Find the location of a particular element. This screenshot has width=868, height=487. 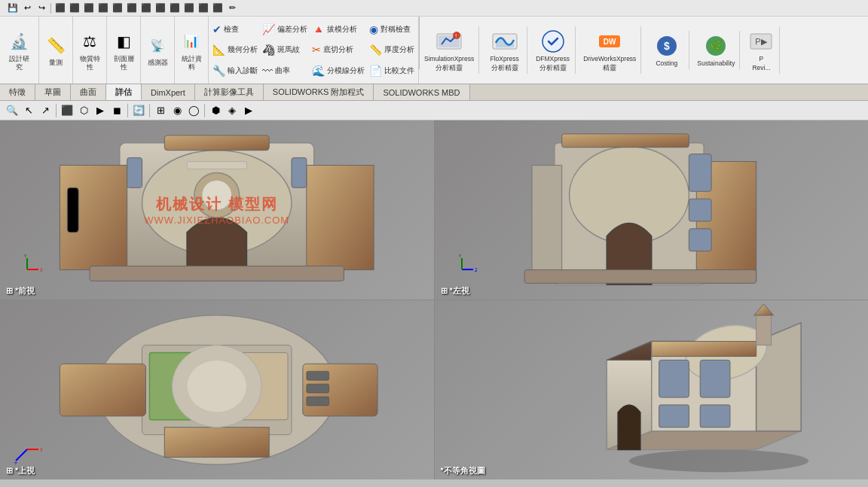

parting-analysis-btn: 🌊 分模線分析 is located at coordinates (338, 71).